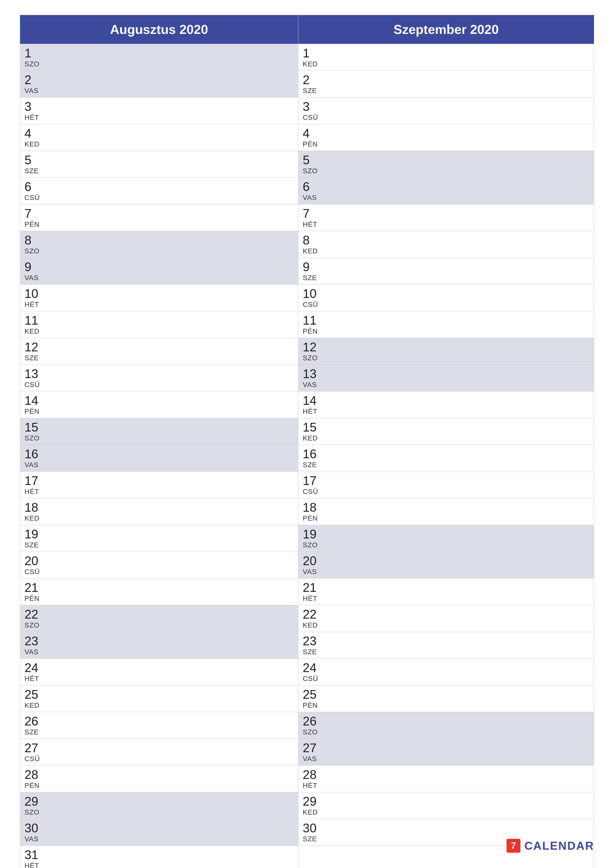 The width and height of the screenshot is (614, 868). I want to click on table-row: 1 SZO 1 KED, so click(307, 57).